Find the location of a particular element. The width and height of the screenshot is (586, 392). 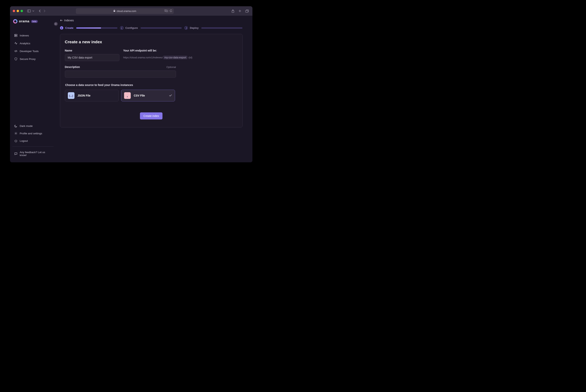

source-option-csv: , CSV File is located at coordinates (148, 96).